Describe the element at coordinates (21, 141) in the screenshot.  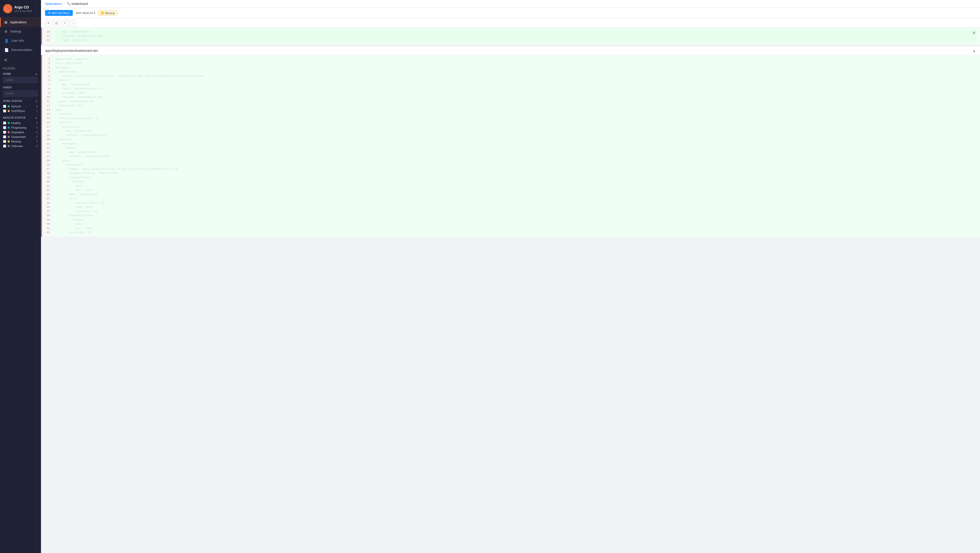
I see `filter-missing: Missing 2` at that location.